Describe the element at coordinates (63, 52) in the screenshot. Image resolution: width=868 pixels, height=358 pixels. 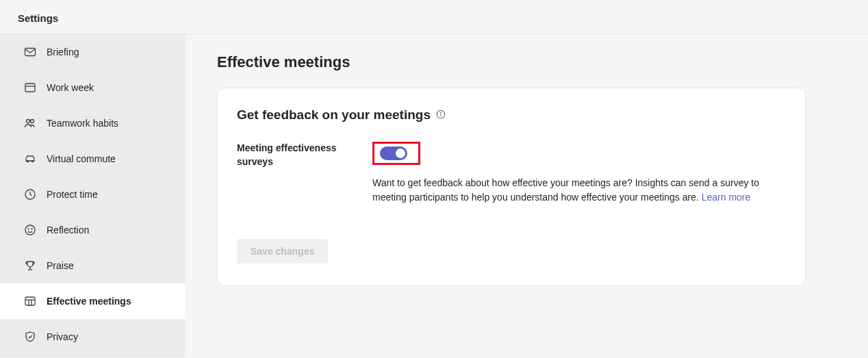
I see `sidebar-item-label: Briefing` at that location.